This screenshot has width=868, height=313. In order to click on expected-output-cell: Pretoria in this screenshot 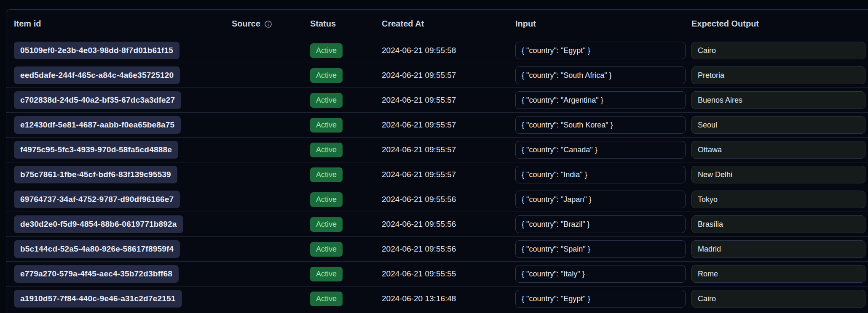, I will do `click(778, 75)`.